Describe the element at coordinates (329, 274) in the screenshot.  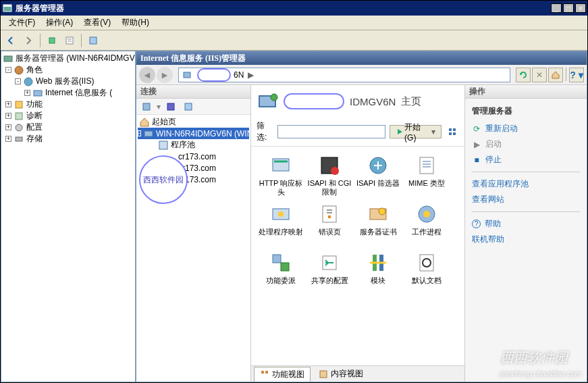
I see `feature-item: 共享的配置` at that location.